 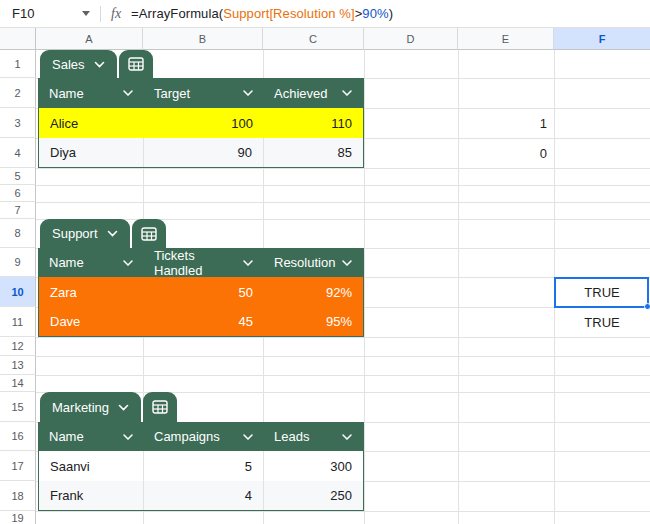 What do you see at coordinates (201, 152) in the screenshot?
I see `sales-row-diya: Diya 90 85` at bounding box center [201, 152].